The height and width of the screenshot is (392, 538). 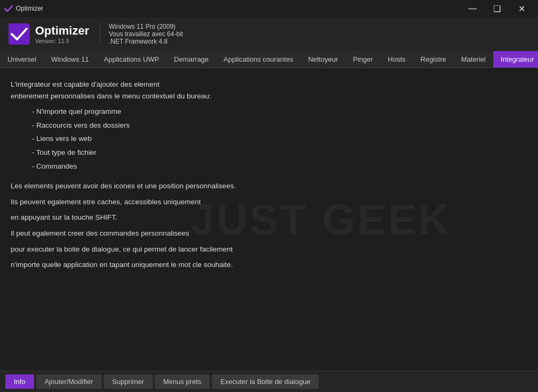 I want to click on content-paragraph5: Il peut egalement creer des commandes pe…, so click(x=269, y=233).